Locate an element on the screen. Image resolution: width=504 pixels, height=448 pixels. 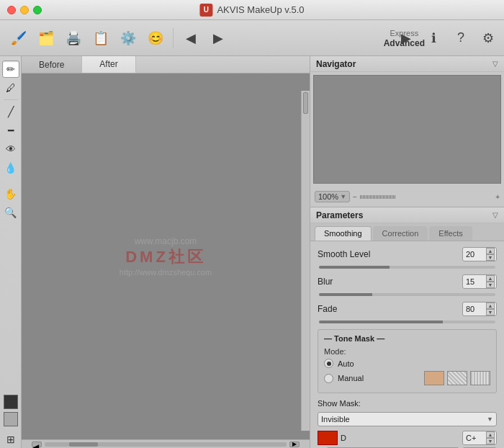
d-stepper: ▲ ▼ is located at coordinates (490, 438).